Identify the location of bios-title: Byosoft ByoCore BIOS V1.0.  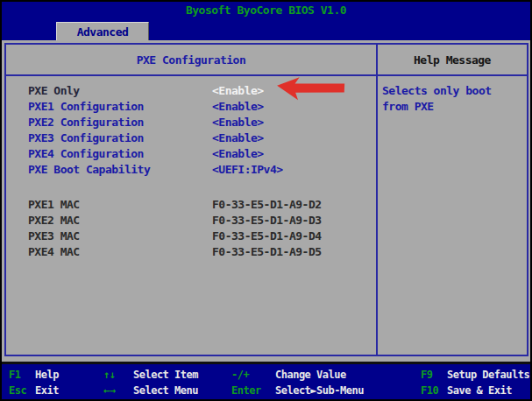
(266, 11).